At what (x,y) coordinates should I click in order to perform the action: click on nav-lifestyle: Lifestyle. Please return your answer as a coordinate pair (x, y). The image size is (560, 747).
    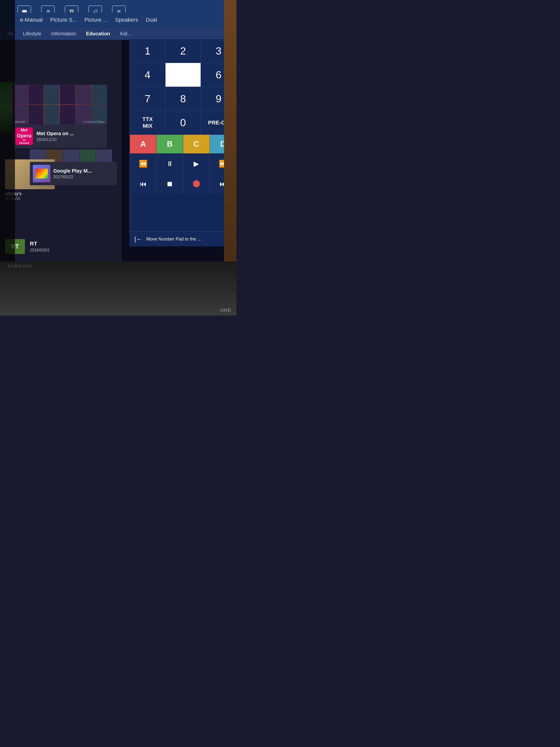
    Looking at the image, I should click on (32, 34).